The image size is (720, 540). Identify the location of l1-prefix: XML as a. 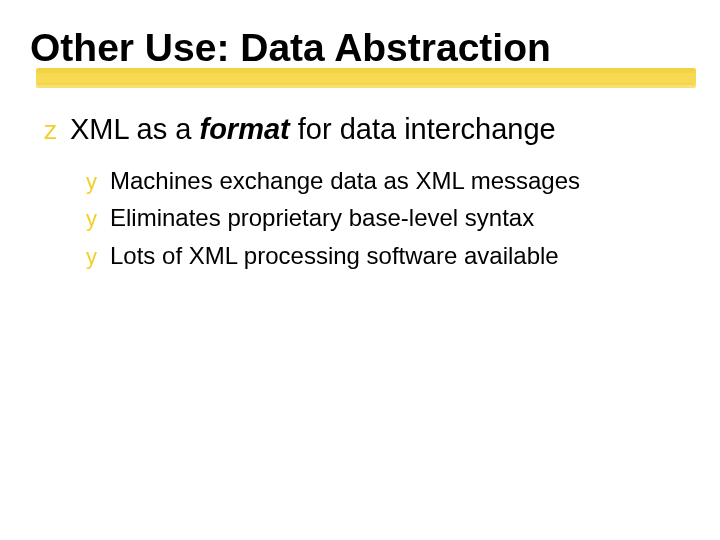
(134, 129).